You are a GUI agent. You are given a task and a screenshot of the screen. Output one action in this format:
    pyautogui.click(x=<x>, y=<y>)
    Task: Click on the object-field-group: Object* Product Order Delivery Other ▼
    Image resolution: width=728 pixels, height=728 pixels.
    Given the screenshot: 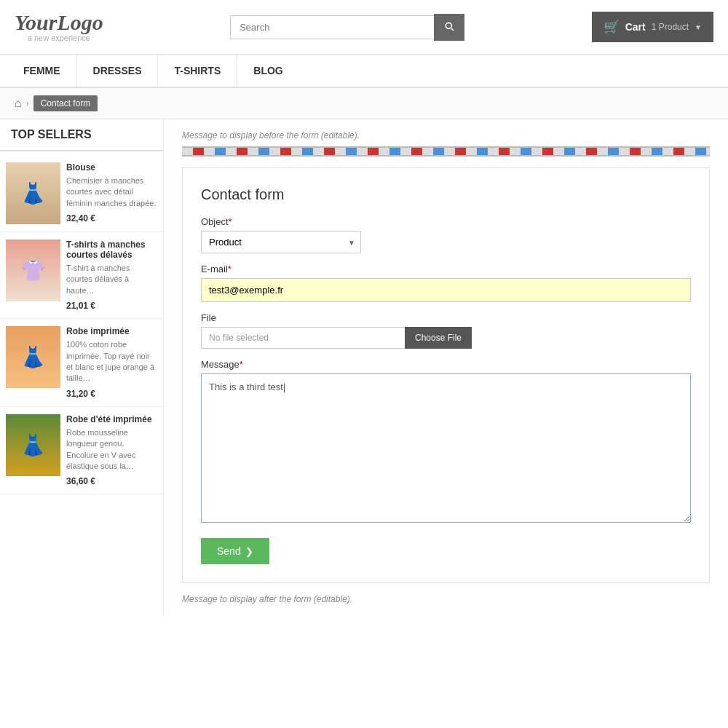 What is the action you would take?
    pyautogui.click(x=446, y=234)
    